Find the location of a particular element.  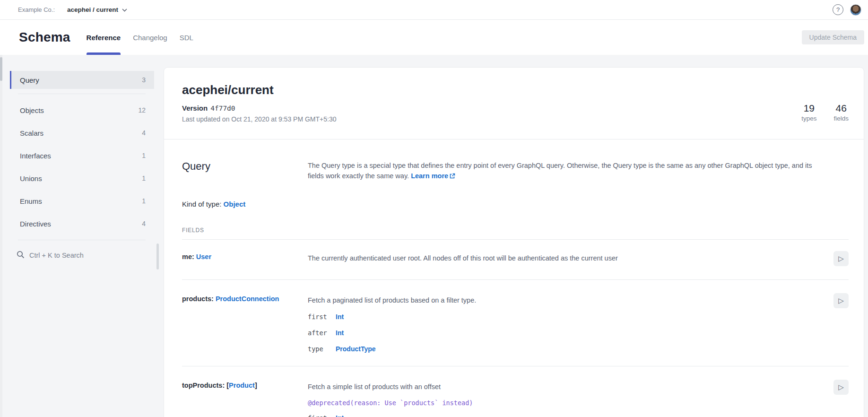

graph-summary-left: acephei/current Version4f77d0 Last updat… is located at coordinates (259, 103).